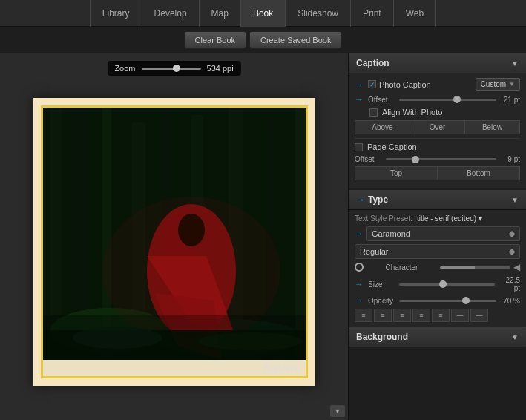 The width and height of the screenshot is (526, 420). What do you see at coordinates (438, 284) in the screenshot?
I see `size-row: → Size 22.5 pt` at bounding box center [438, 284].